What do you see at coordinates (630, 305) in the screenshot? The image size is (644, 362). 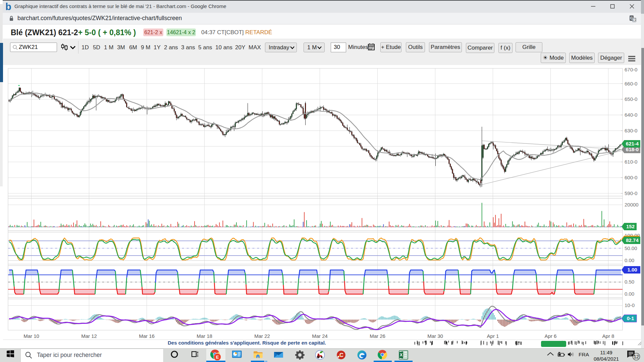 I see `svg-text: 10-0` at bounding box center [630, 305].